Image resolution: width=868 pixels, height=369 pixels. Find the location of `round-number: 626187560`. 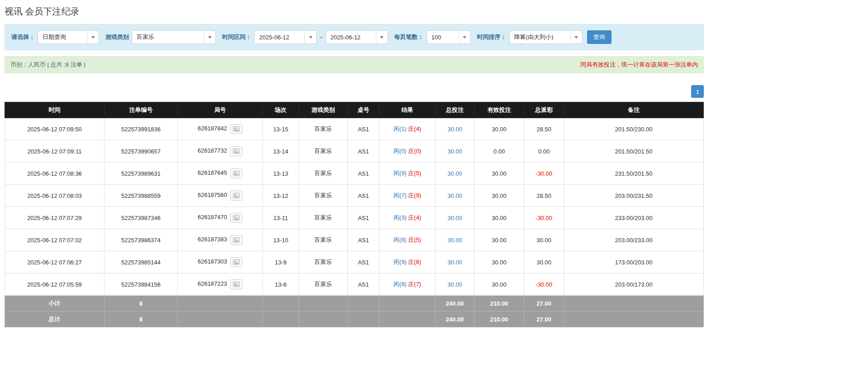

round-number: 626187560 is located at coordinates (213, 195).